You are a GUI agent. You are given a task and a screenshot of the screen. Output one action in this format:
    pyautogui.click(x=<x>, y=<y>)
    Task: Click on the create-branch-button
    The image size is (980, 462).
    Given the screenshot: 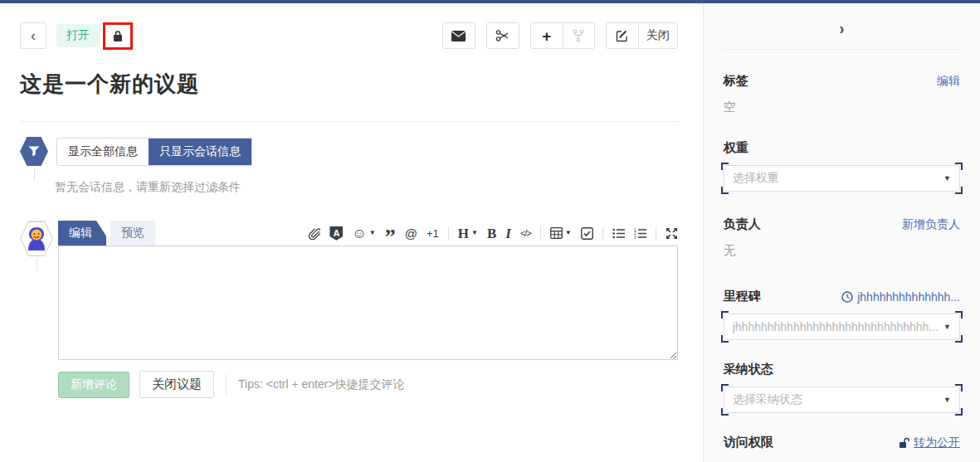 What is the action you would take?
    pyautogui.click(x=578, y=36)
    